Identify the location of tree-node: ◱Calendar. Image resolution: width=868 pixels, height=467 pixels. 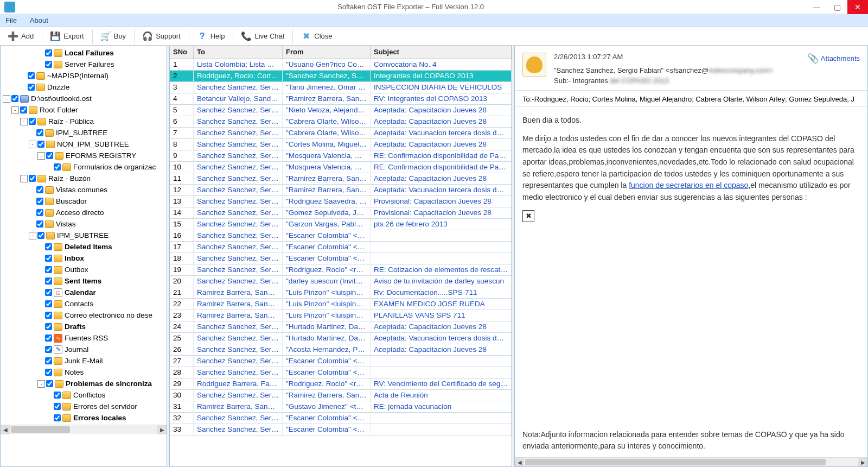
(84, 292).